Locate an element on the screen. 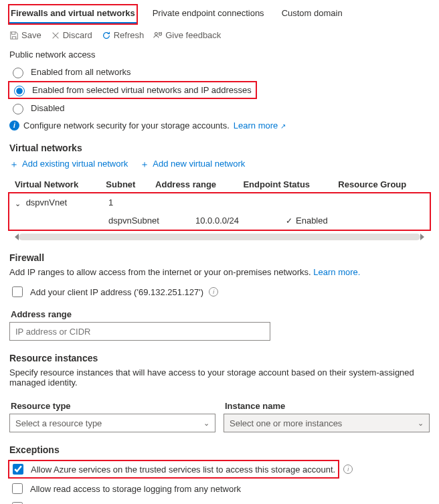  resource-type-value: Select a resource type is located at coordinates (59, 423).